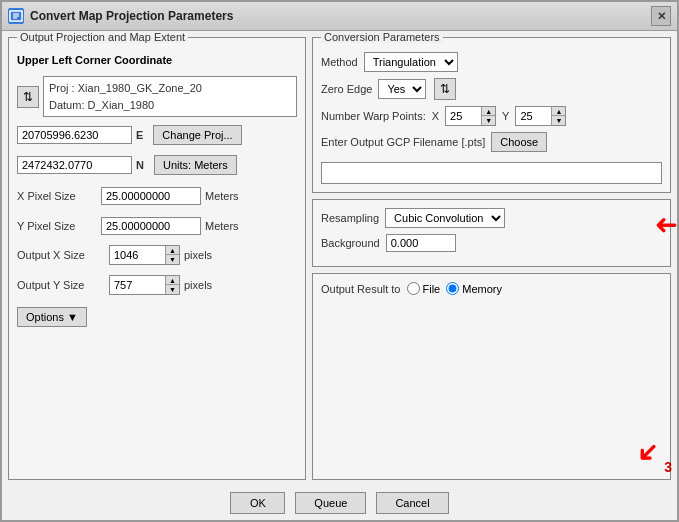 Image resolution: width=679 pixels, height=522 pixels. Describe the element at coordinates (258, 503) in the screenshot. I see `ok-button: OK` at that location.